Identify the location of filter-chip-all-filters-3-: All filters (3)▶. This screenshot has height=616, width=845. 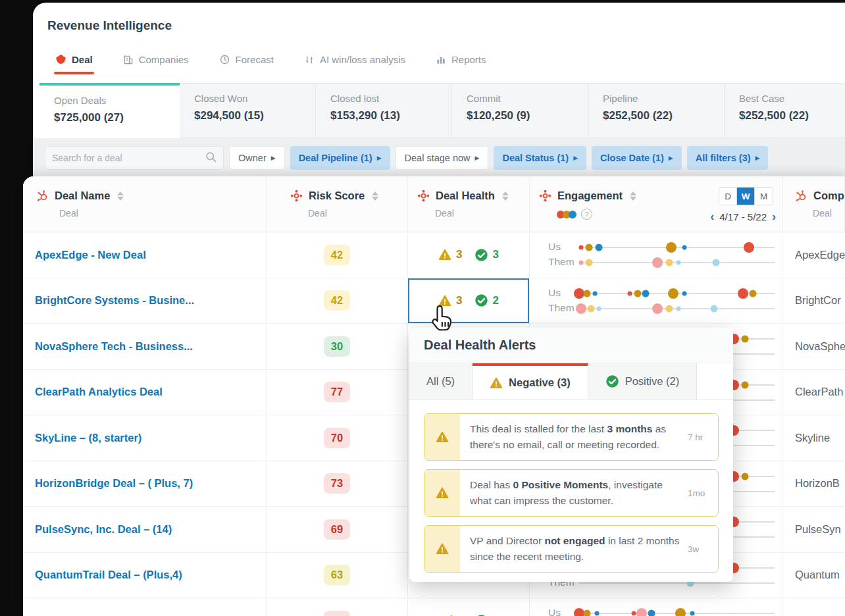
(728, 158).